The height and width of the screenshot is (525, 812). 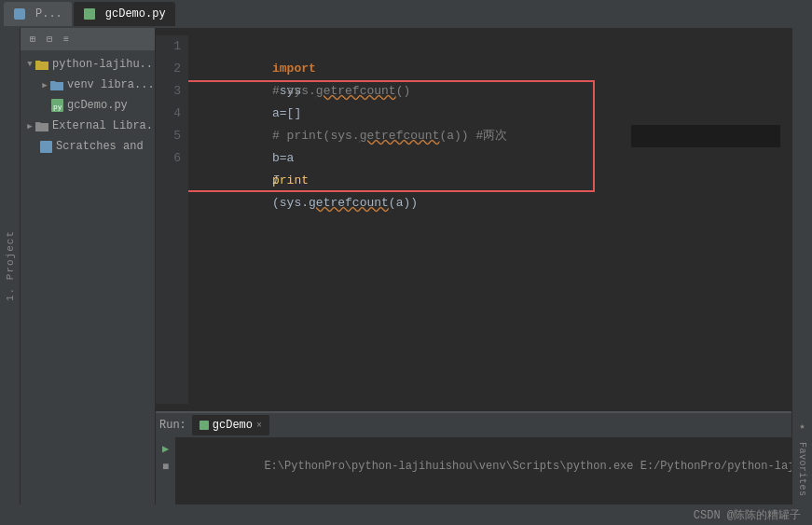 What do you see at coordinates (88, 39) in the screenshot?
I see `sidebar-toolbar: ⊞ ⊟ ≡` at bounding box center [88, 39].